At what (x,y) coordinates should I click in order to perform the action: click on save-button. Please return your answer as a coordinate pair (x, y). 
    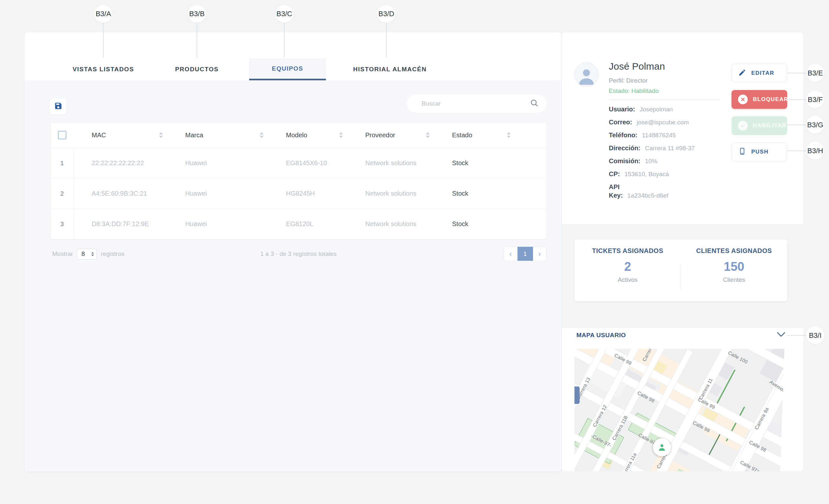
    Looking at the image, I should click on (58, 107).